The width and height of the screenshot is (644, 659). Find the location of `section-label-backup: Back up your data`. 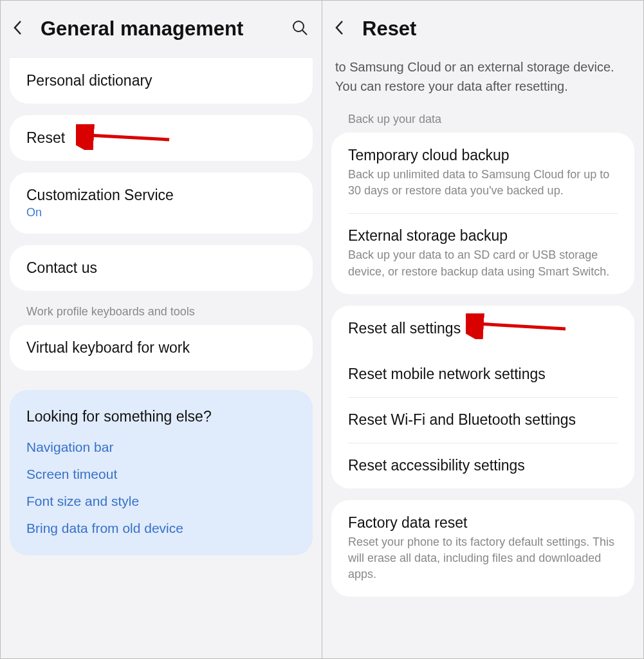

section-label-backup: Back up your data is located at coordinates (483, 121).